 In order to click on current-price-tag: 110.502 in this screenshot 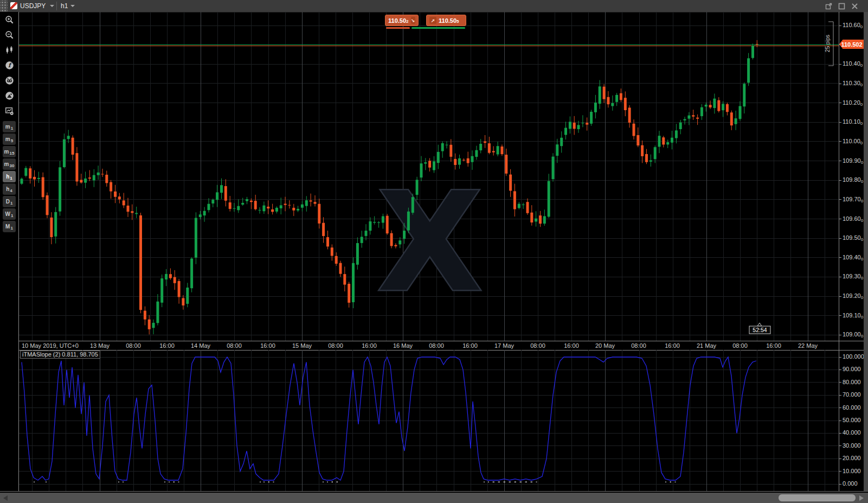, I will do `click(852, 44)`.